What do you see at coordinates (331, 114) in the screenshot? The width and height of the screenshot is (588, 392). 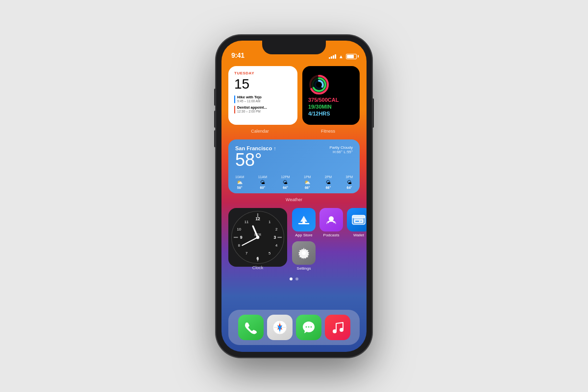 I see `fitness-hrs: 4/12HRS` at bounding box center [331, 114].